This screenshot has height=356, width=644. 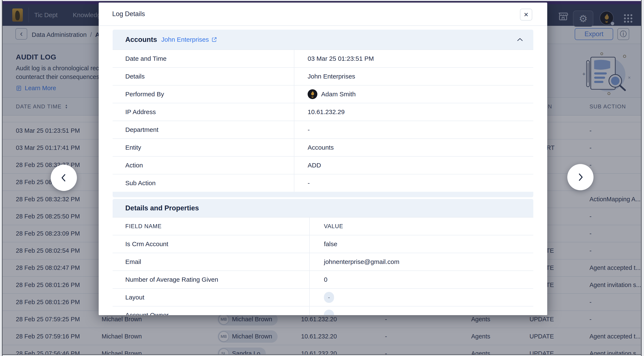 What do you see at coordinates (422, 244) in the screenshot?
I see `property-value: false` at bounding box center [422, 244].